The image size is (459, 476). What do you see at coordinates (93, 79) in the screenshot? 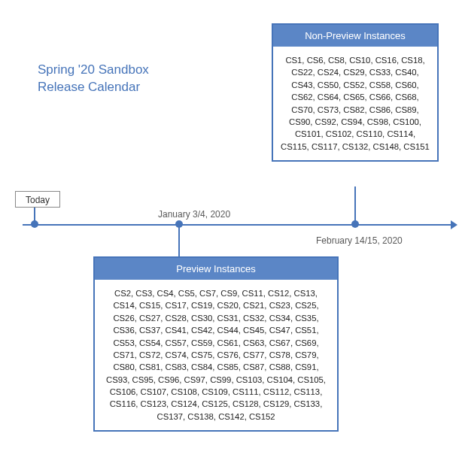
I see `diagram-title: Spring '20 Sandbox Release Calendar` at bounding box center [93, 79].